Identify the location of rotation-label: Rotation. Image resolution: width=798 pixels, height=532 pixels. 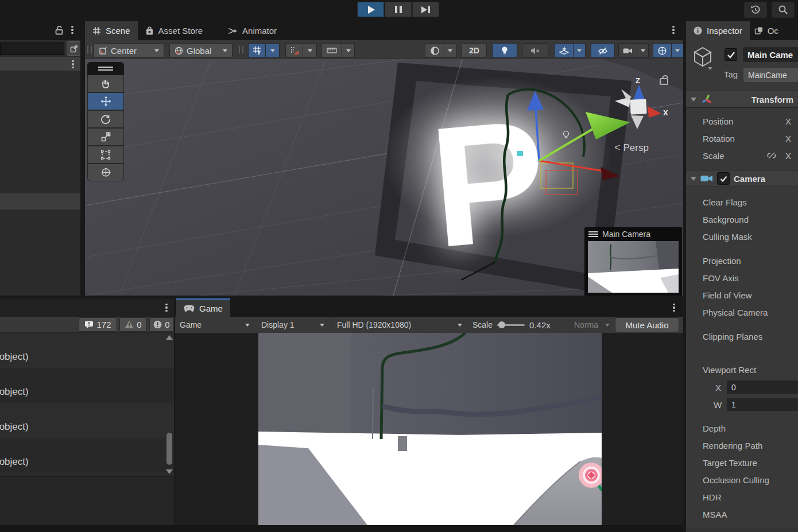
(719, 139).